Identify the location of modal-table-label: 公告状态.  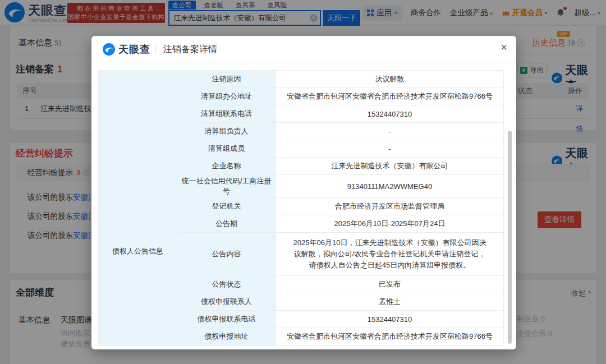
(227, 285).